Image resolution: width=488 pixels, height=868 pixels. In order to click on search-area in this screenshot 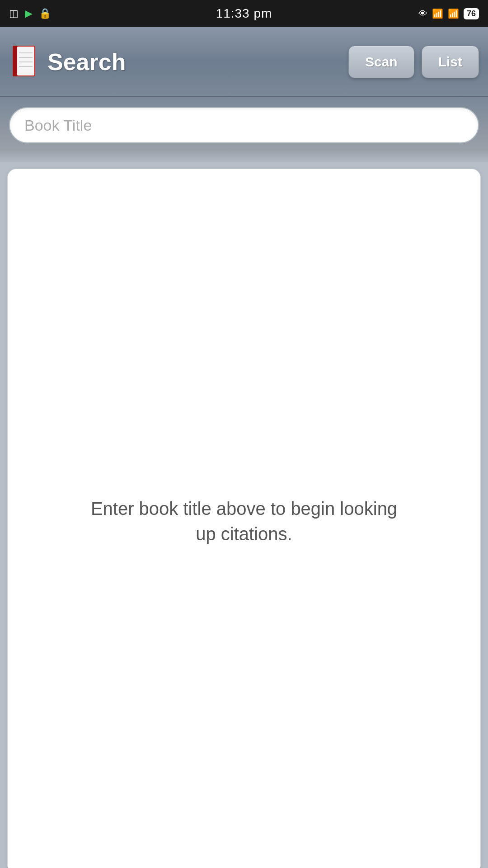, I will do `click(244, 123)`.